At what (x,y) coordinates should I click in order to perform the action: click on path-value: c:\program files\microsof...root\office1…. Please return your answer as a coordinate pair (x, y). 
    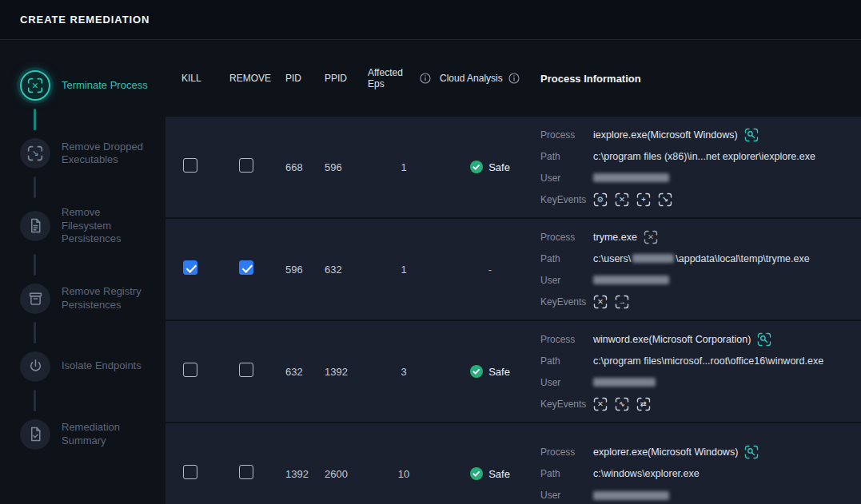
    Looking at the image, I should click on (708, 361).